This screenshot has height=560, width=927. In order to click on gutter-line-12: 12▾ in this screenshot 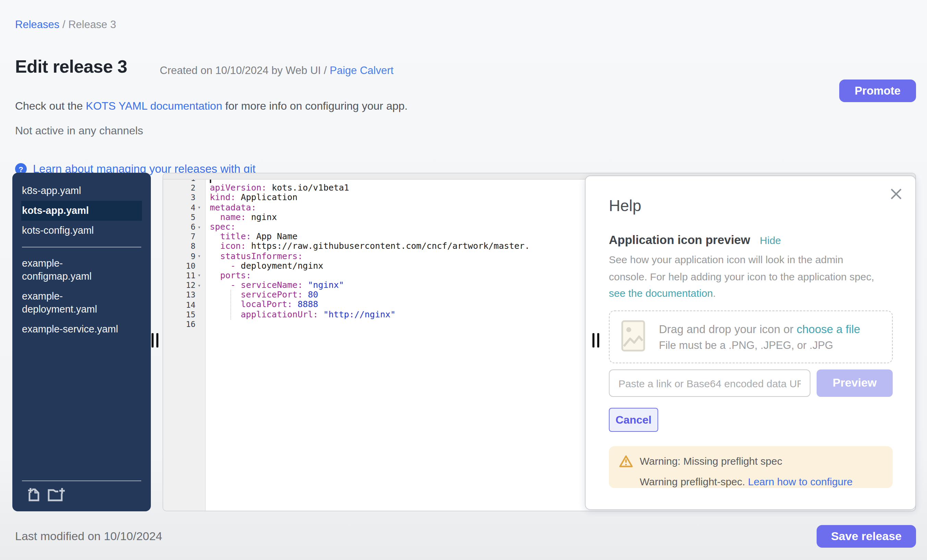, I will do `click(184, 285)`.